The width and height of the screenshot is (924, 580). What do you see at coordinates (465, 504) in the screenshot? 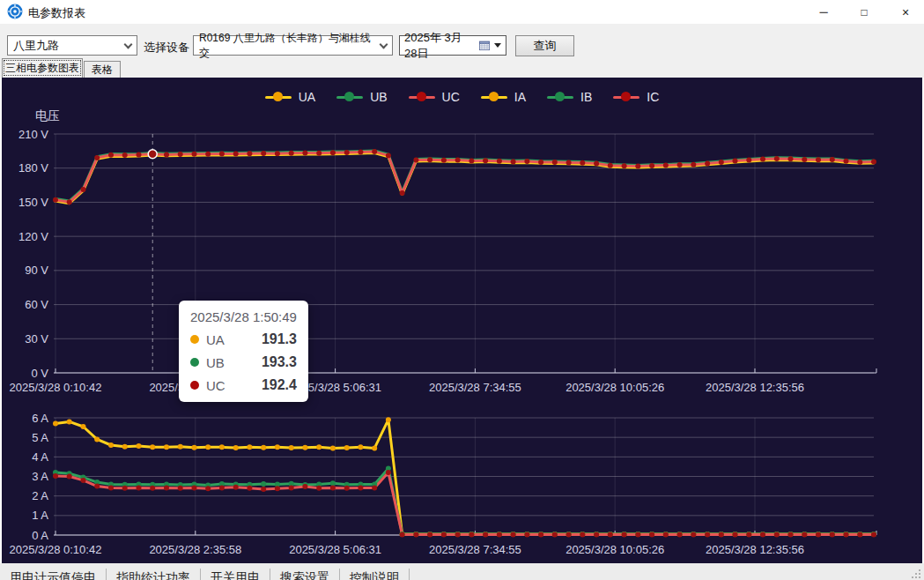
I see `series-line-IC` at bounding box center [465, 504].